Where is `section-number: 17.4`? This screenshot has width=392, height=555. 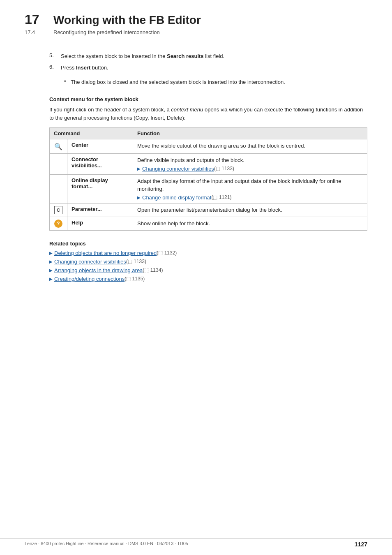 section-number: 17.4 is located at coordinates (39, 32).